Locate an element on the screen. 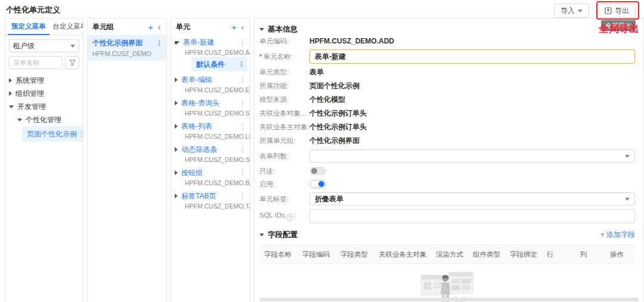 This screenshot has height=302, width=644. required-asterisk: * is located at coordinates (261, 57).